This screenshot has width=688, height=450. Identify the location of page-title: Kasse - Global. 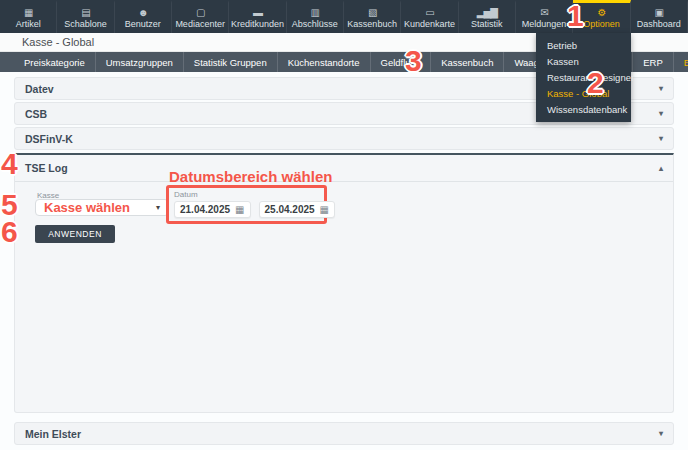
(58, 42).